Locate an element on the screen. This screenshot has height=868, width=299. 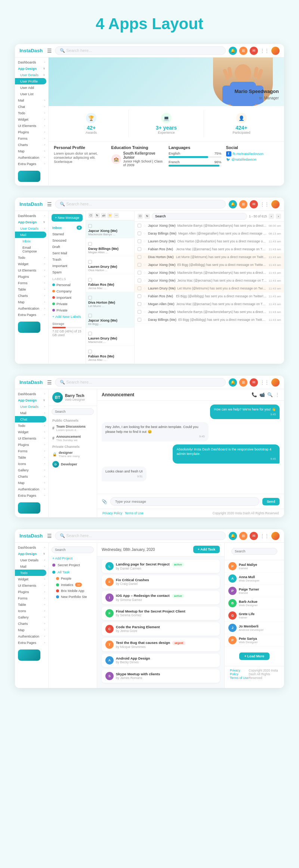
sidebar-todo: Todo › is located at coordinates (31, 113).